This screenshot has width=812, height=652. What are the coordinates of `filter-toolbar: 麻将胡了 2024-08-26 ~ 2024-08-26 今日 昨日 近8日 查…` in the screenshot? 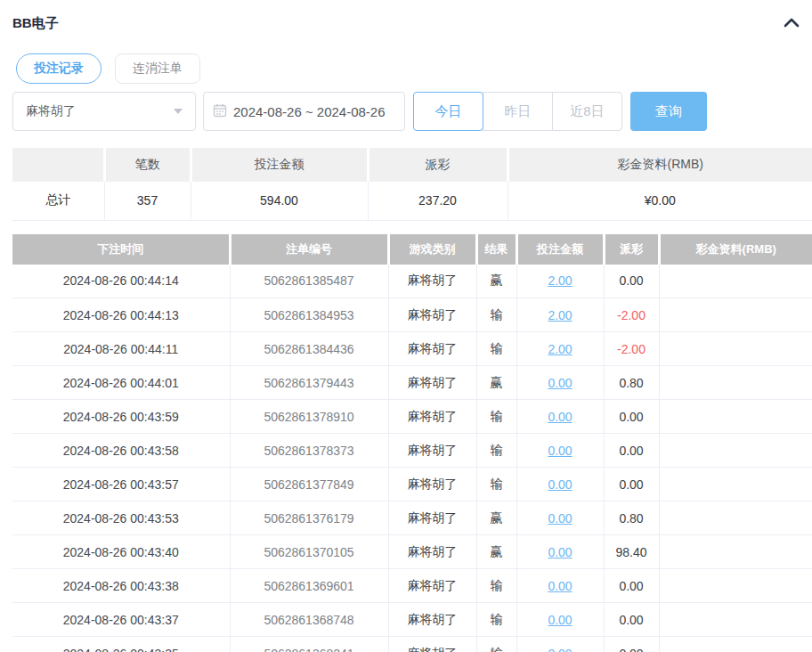 It's located at (412, 111).